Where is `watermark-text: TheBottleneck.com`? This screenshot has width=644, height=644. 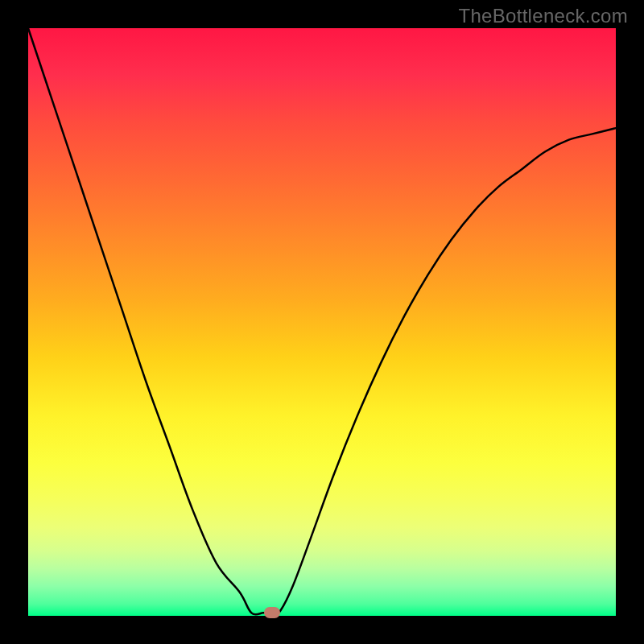 watermark-text: TheBottleneck.com is located at coordinates (543, 16).